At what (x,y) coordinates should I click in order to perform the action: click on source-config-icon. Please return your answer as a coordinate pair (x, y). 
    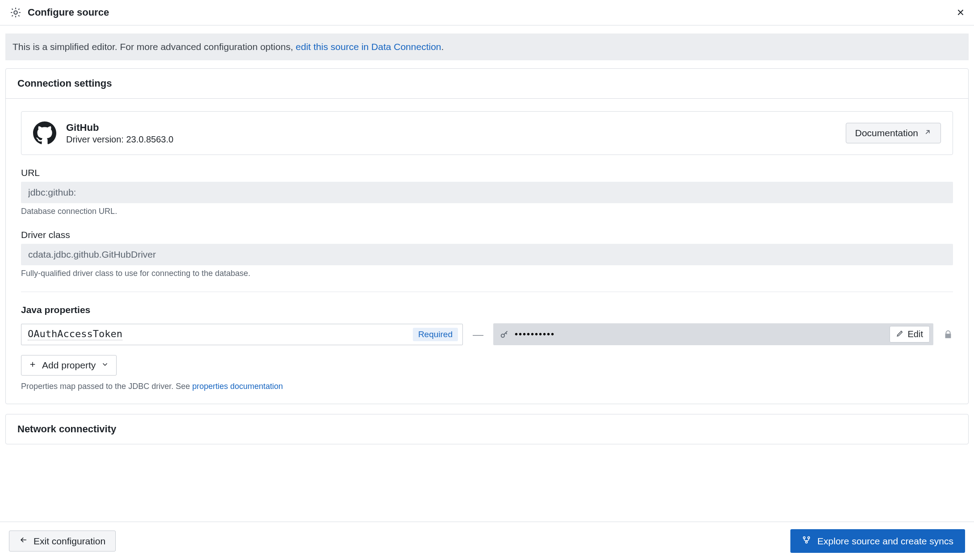
    Looking at the image, I should click on (16, 13).